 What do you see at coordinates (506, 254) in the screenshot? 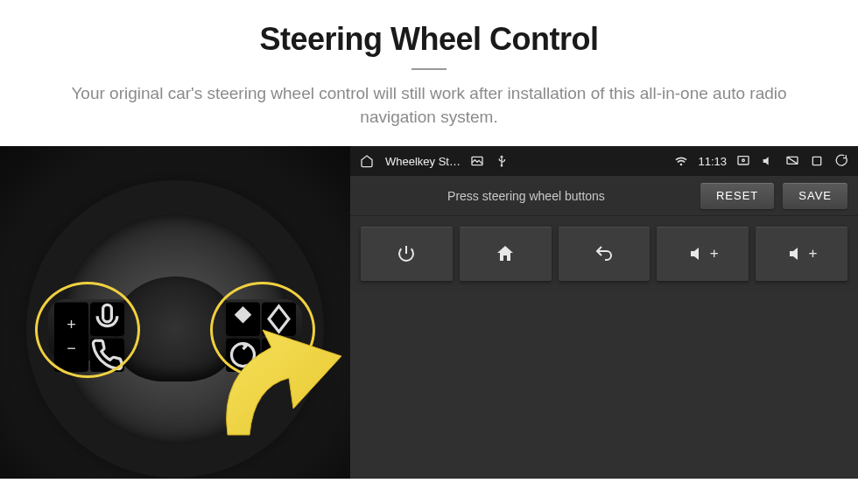
I see `home-tile` at bounding box center [506, 254].